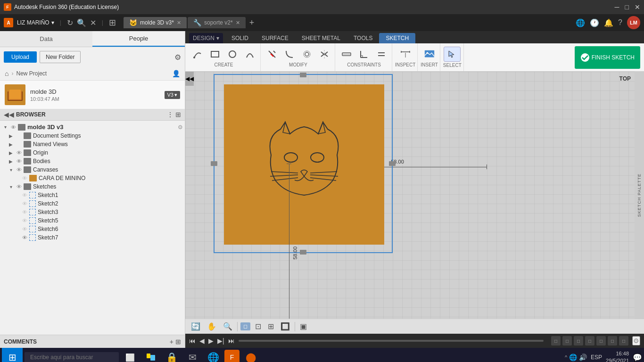 The height and width of the screenshot is (362, 644). What do you see at coordinates (272, 54) in the screenshot?
I see `trim-tool-button` at bounding box center [272, 54].